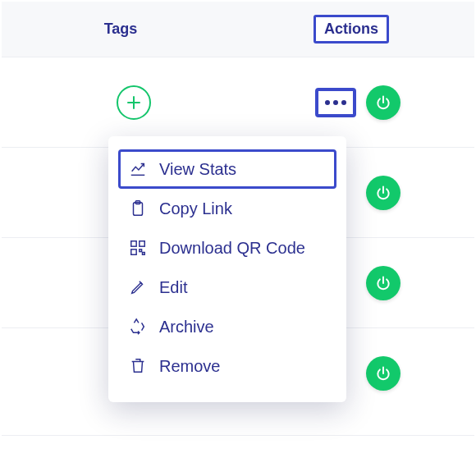 The width and height of the screenshot is (476, 467). Describe the element at coordinates (173, 287) in the screenshot. I see `menu-item-label: Edit` at that location.